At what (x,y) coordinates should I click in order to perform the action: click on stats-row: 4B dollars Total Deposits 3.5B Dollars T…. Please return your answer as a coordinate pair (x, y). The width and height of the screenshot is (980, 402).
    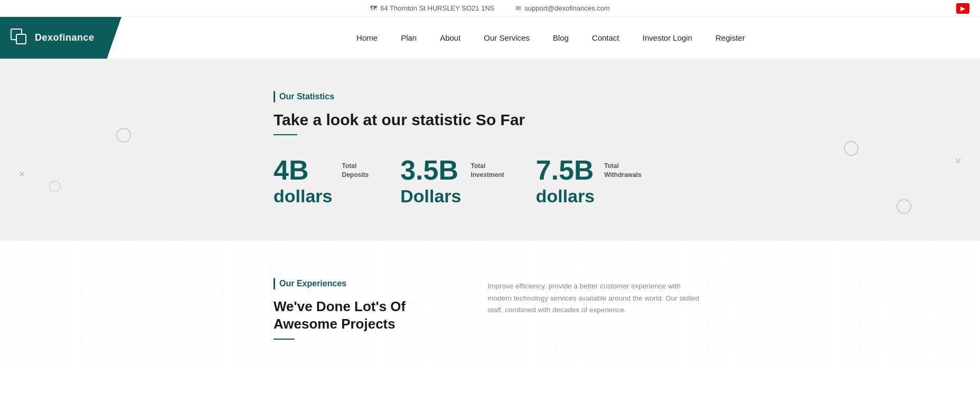
    Looking at the image, I should click on (490, 183).